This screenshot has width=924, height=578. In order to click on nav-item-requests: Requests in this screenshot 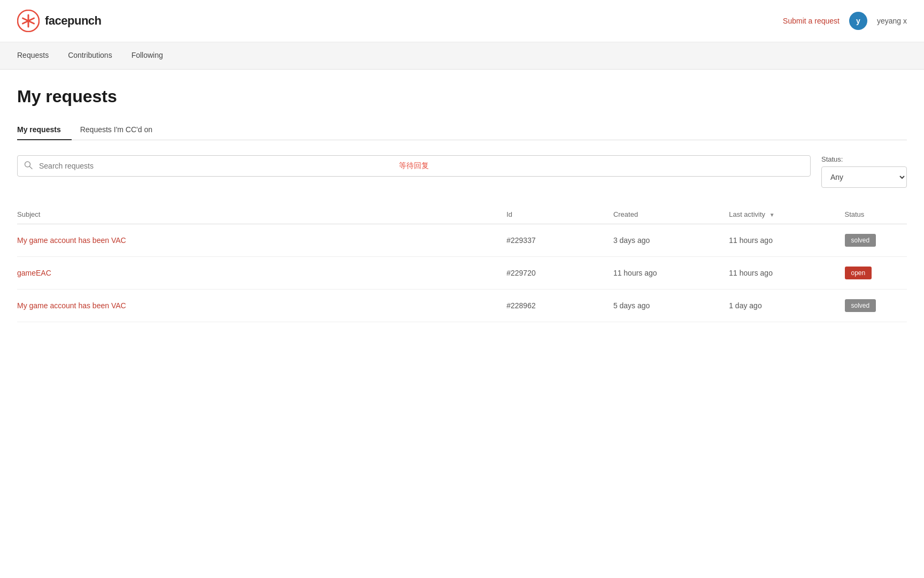, I will do `click(38, 56)`.